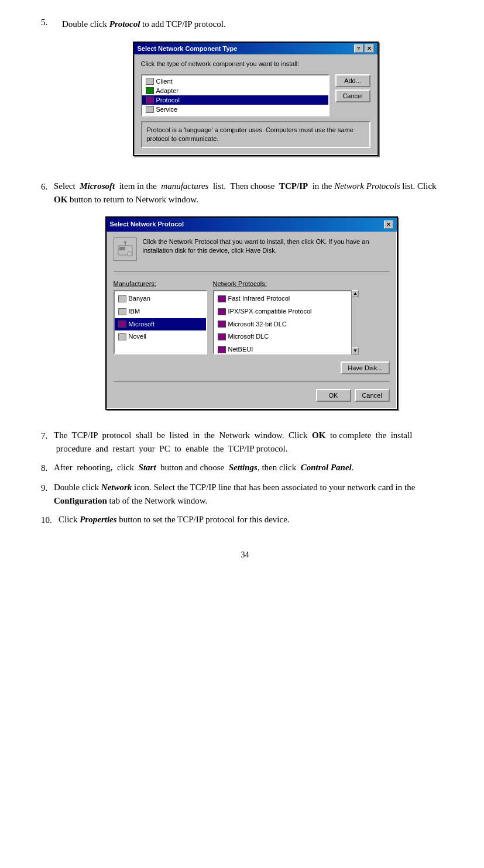 The width and height of the screenshot is (484, 868). Describe the element at coordinates (369, 49) in the screenshot. I see `dialog1-close-button: ✕` at that location.